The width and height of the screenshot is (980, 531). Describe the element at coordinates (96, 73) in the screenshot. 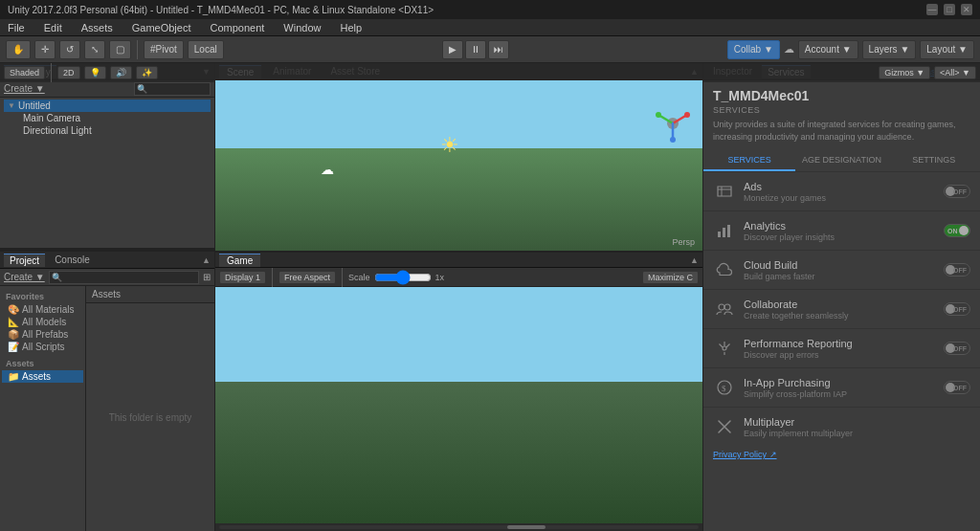

I see `lights-button: 💡` at that location.